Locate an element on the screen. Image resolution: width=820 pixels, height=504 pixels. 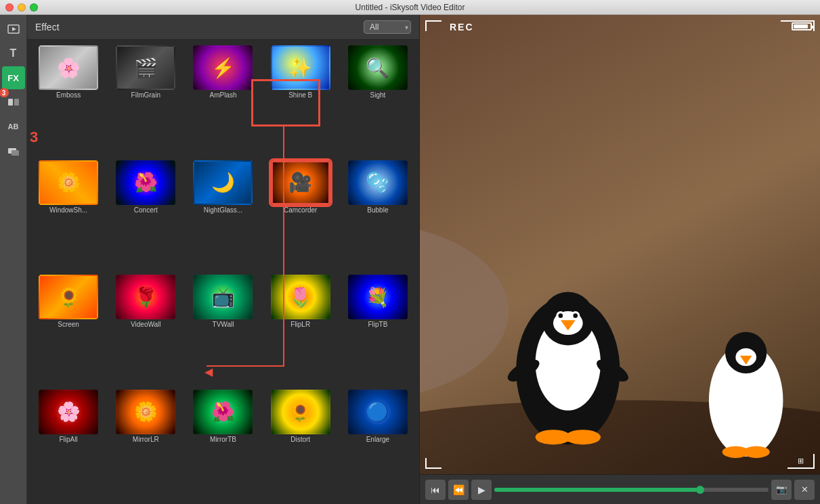
effect-thumb-videowall: 🌹 is located at coordinates (146, 297).